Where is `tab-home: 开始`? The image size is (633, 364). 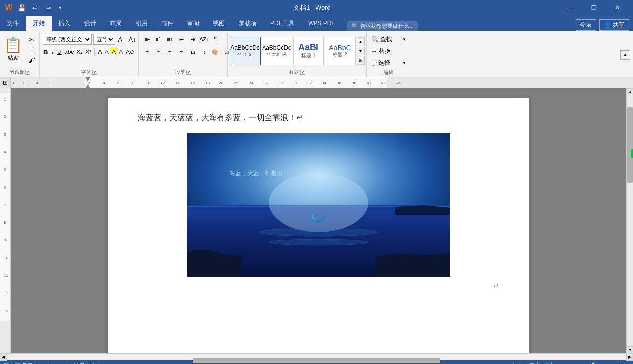
tab-home: 开始 is located at coordinates (39, 23).